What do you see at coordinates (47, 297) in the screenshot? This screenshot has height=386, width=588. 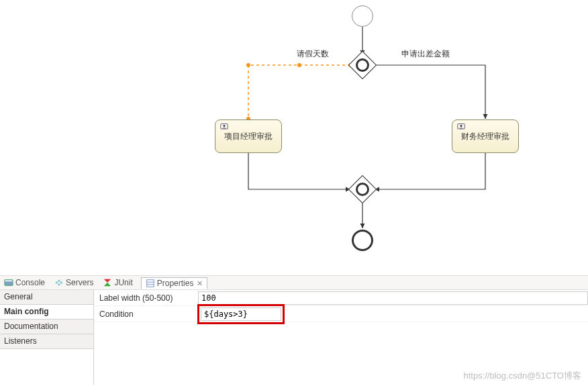 I see `side-tab-general: General` at bounding box center [47, 297].